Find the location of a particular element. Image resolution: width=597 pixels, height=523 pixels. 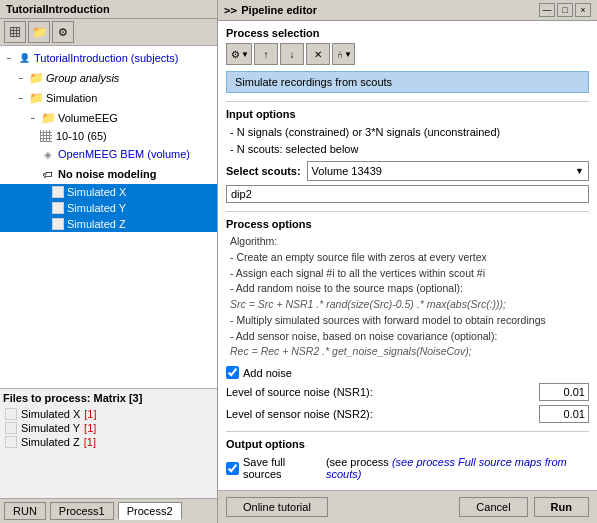

file-badge-simx: [1] is located at coordinates (90, 414).